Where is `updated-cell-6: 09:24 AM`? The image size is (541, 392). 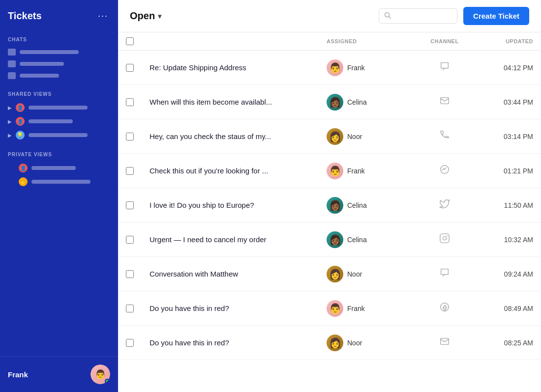 updated-cell-6: 09:24 AM is located at coordinates (504, 274).